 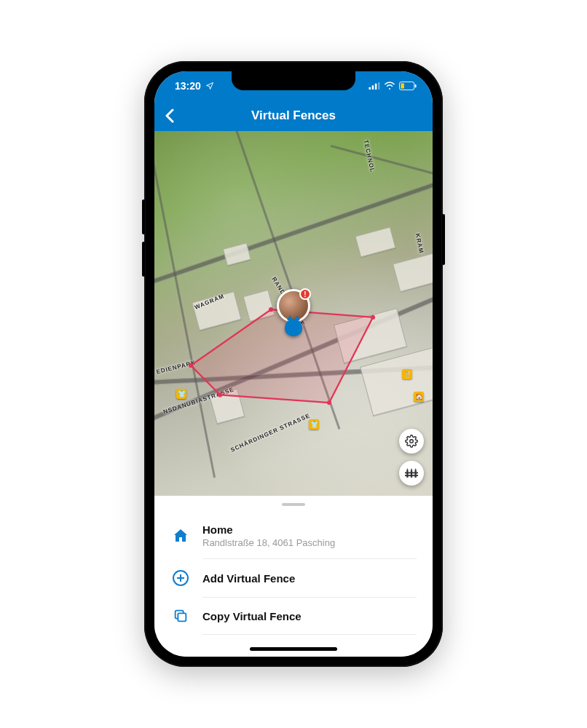 What do you see at coordinates (408, 86) in the screenshot?
I see `battery-icon` at bounding box center [408, 86].